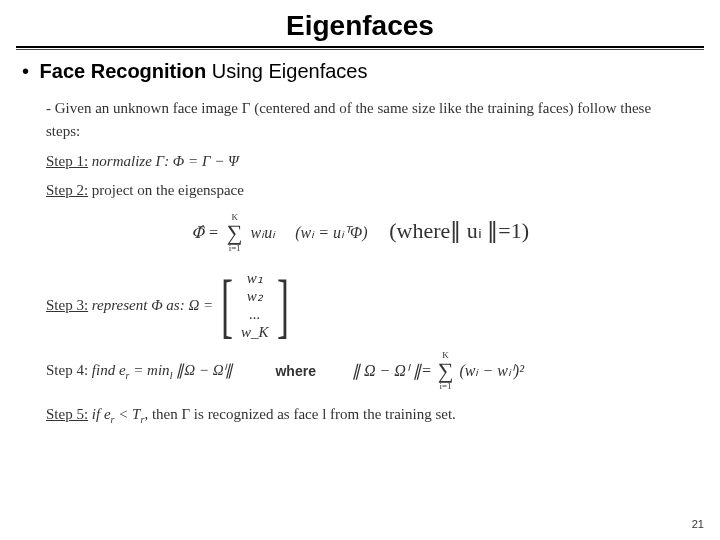  Describe the element at coordinates (255, 332) in the screenshot. I see `vec-r4: w_K` at that location.